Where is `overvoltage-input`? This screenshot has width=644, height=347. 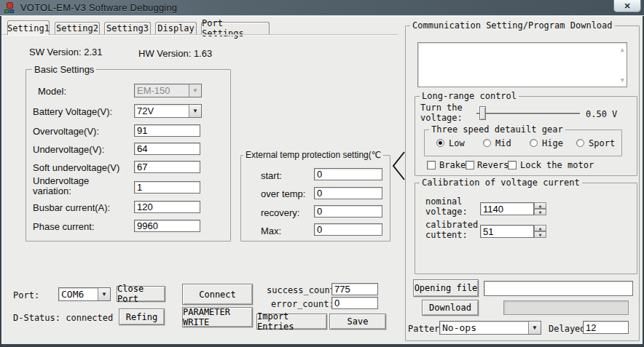 overvoltage-input is located at coordinates (168, 131).